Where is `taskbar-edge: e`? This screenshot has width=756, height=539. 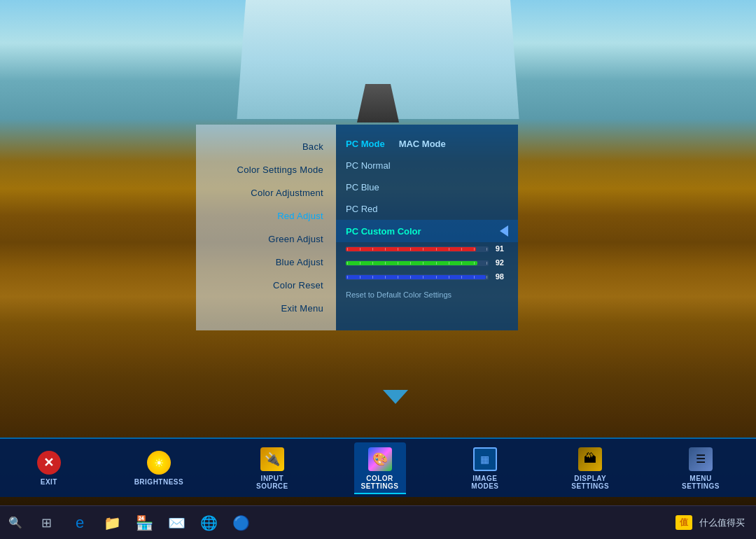
taskbar-edge: e is located at coordinates (80, 523).